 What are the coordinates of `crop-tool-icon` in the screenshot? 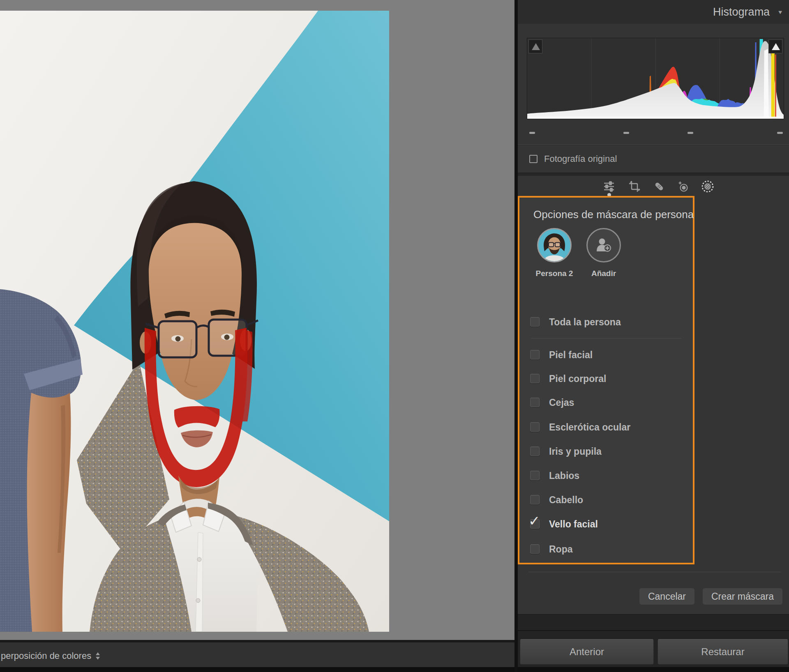 It's located at (634, 186).